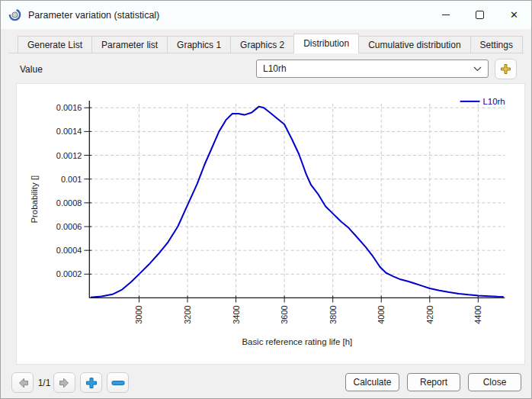 Image resolution: width=532 pixels, height=399 pixels. What do you see at coordinates (297, 342) in the screenshot?
I see `svg-text:Basic reference rating life [h: Basic reference rating life [h]` at bounding box center [297, 342].